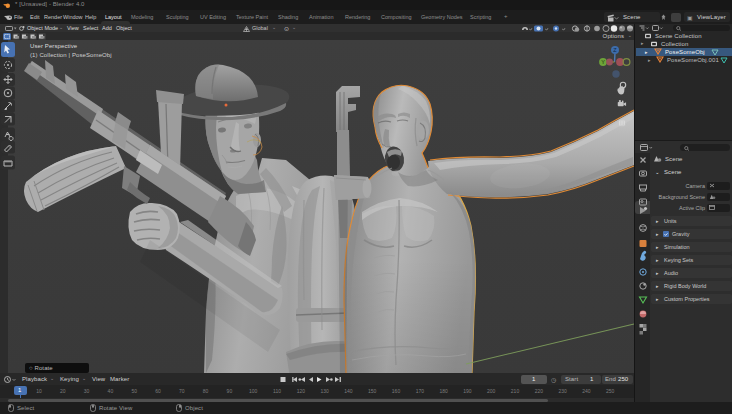 The image size is (732, 414). What do you see at coordinates (603, 62) in the screenshot?
I see `svg-text: Y` at bounding box center [603, 62].